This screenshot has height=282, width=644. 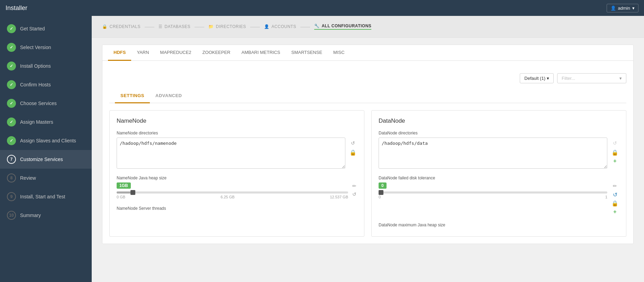 What do you see at coordinates (120, 53) in the screenshot?
I see `tab-hdfs: HDFS` at bounding box center [120, 53].